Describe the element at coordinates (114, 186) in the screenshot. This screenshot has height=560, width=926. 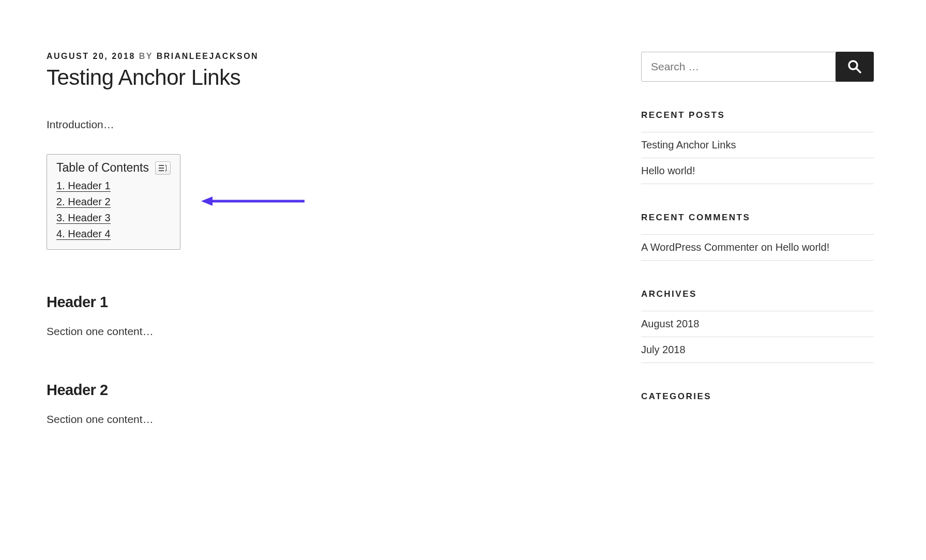
I see `toc-item: 1. Header 1` at that location.